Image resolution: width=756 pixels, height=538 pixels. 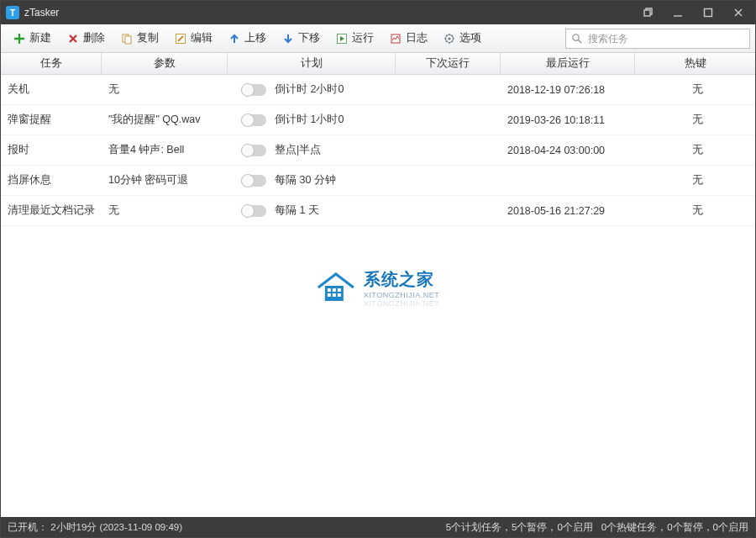 I want to click on header-last-run: 最后运行, so click(x=568, y=64).